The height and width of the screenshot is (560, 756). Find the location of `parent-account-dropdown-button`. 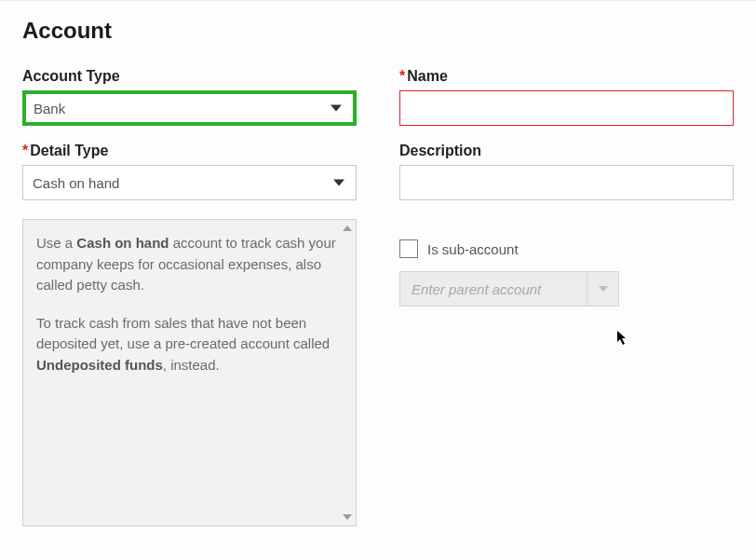

parent-account-dropdown-button is located at coordinates (602, 289).